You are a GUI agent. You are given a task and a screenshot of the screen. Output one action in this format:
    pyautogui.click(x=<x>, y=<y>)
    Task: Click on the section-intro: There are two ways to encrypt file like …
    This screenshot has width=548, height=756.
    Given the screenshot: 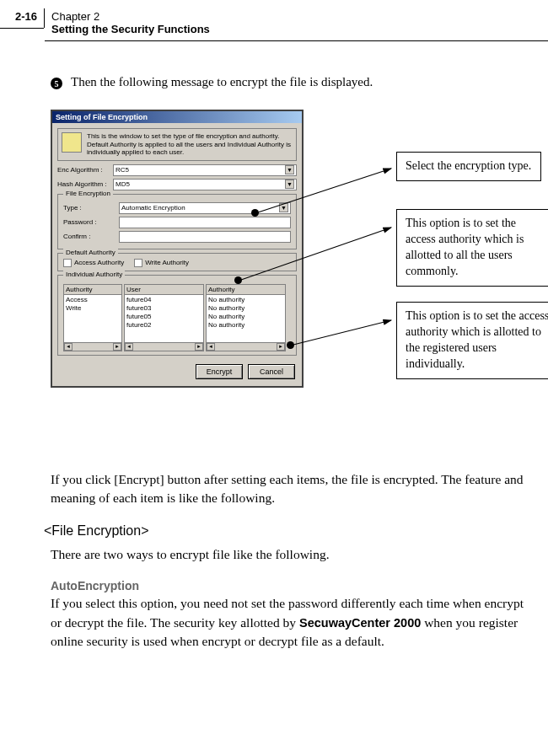 What is the action you would take?
    pyautogui.click(x=292, y=555)
    